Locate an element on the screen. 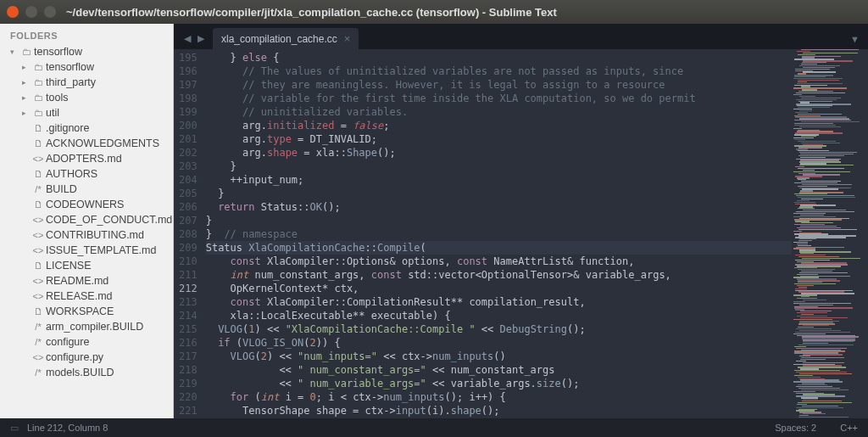  tab-overflow-icon: ▼ is located at coordinates (854, 39).